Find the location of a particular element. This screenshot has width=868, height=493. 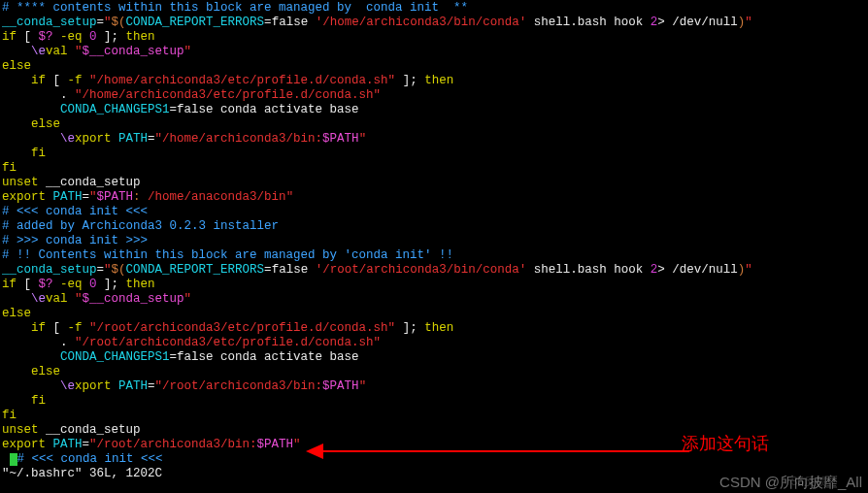

code-line: # added by Archiconda3 0.2.3 installer is located at coordinates (435, 227).